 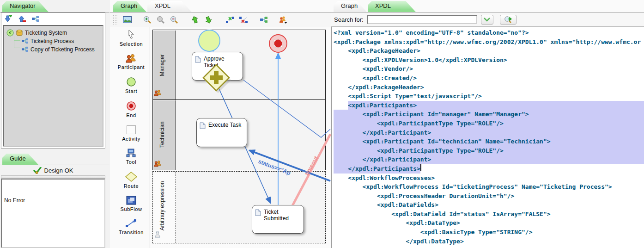 What do you see at coordinates (131, 180) in the screenshot?
I see `palette-route: Route` at bounding box center [131, 180].